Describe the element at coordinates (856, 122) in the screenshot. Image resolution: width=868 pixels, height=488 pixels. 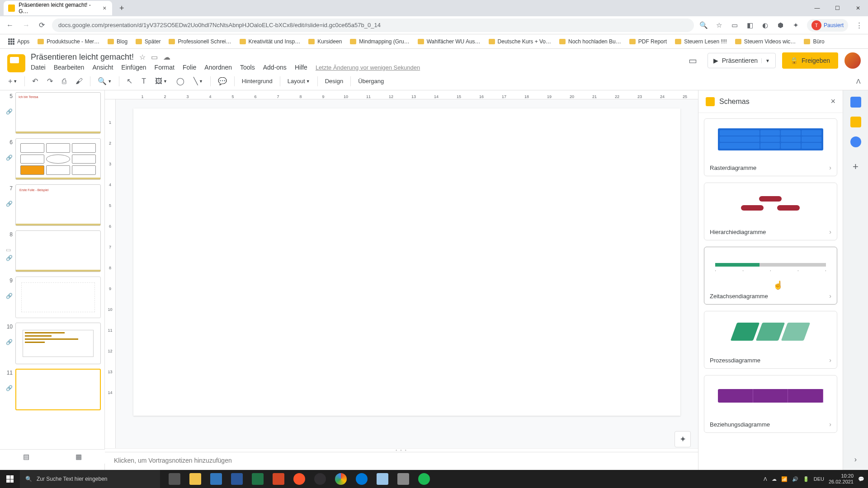
I see `keep-icon` at that location.